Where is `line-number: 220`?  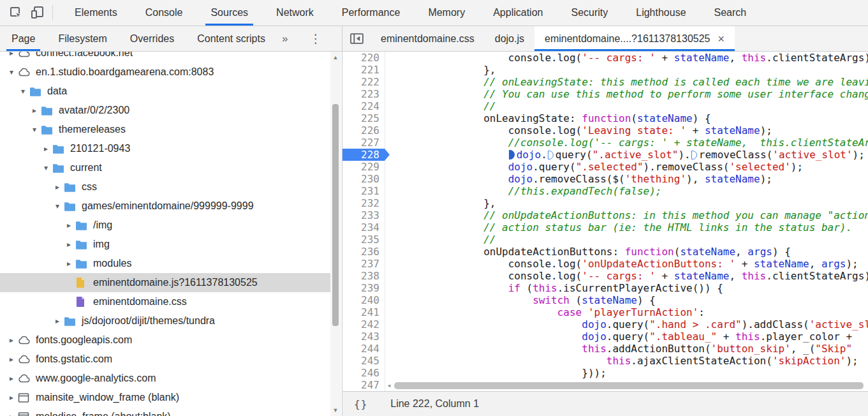
line-number: 220 is located at coordinates (364, 57).